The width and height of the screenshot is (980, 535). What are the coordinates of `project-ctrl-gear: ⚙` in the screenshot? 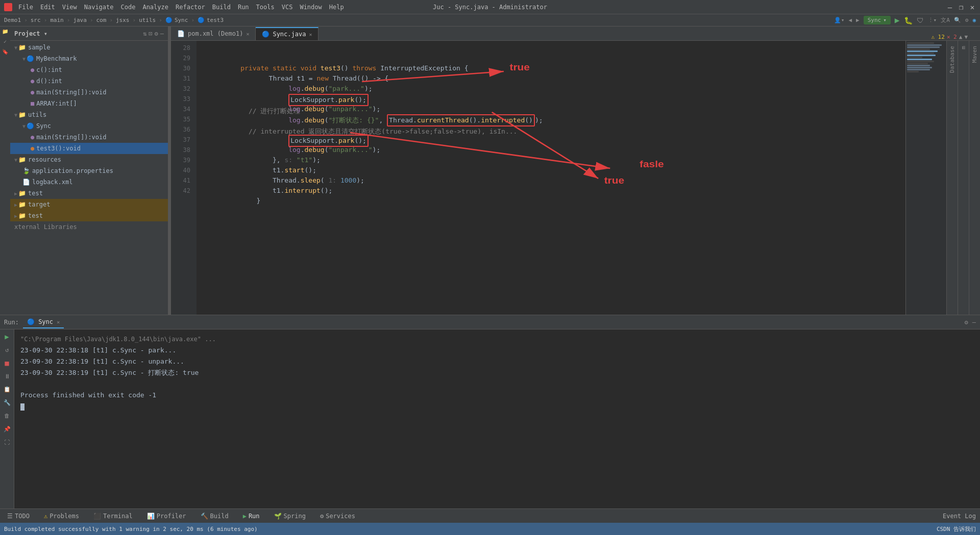 It's located at (156, 34).